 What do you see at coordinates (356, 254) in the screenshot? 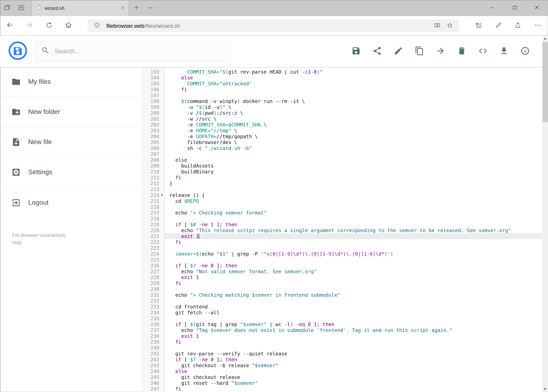
I see `code-text: semver=$(echo "$1" | grep -P '^v(0|[1-9]…` at bounding box center [356, 254].